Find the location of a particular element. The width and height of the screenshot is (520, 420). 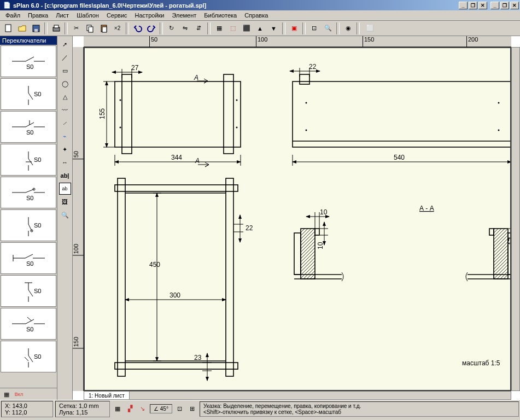

snap-toggle-button: ▞ is located at coordinates (130, 409).